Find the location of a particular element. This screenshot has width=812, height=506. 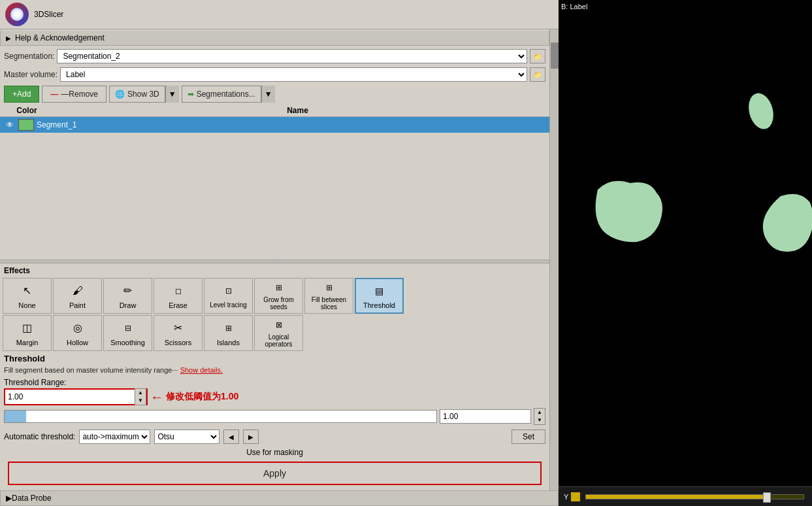

prev-btn: ◀ is located at coordinates (231, 437).